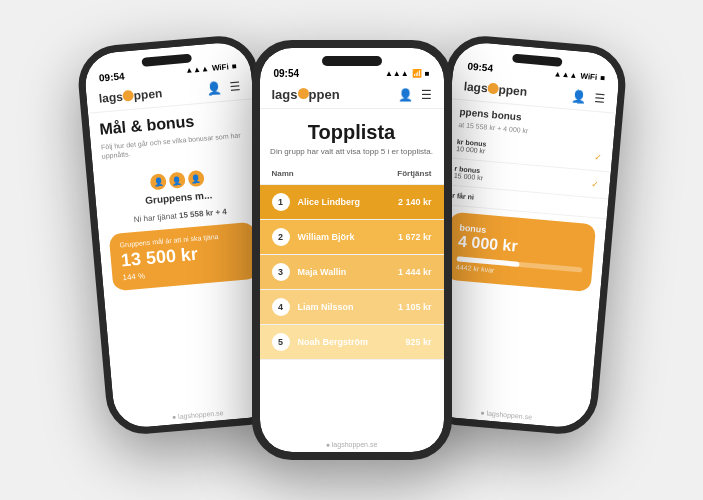  I want to click on signal-center: ▲▲▲, so click(397, 74).